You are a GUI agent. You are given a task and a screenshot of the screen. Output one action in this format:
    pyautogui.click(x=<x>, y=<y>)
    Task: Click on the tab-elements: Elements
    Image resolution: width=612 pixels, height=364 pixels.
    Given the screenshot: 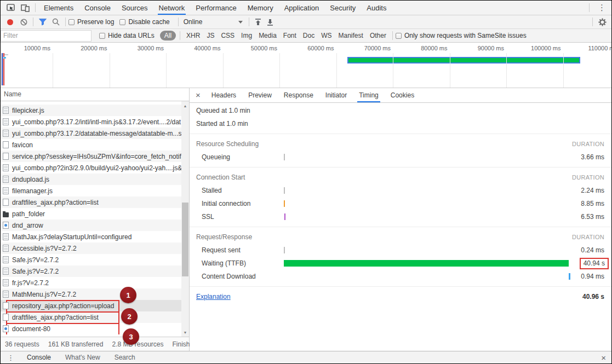 What is the action you would take?
    pyautogui.click(x=59, y=8)
    